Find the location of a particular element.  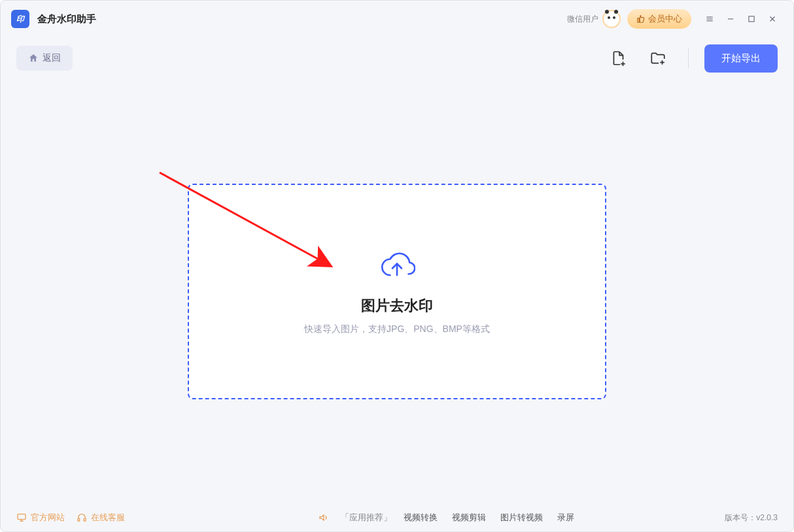

file-add-icon is located at coordinates (619, 58).